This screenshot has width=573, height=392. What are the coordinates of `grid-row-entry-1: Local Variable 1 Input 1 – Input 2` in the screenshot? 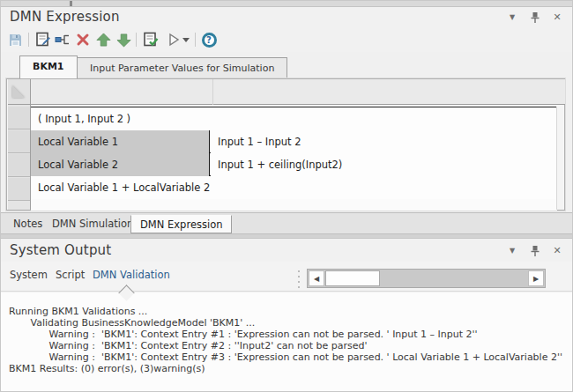 It's located at (294, 142).